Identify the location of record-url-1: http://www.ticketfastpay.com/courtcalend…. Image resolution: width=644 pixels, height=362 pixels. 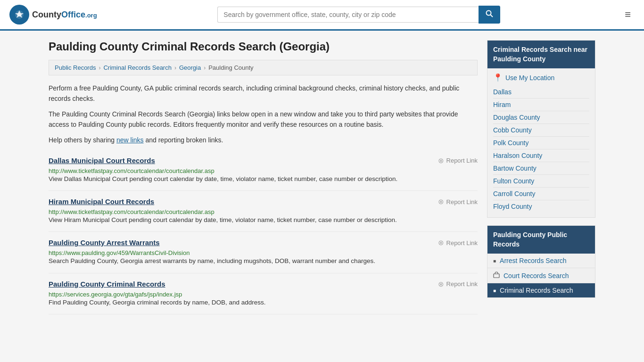
(132, 212).